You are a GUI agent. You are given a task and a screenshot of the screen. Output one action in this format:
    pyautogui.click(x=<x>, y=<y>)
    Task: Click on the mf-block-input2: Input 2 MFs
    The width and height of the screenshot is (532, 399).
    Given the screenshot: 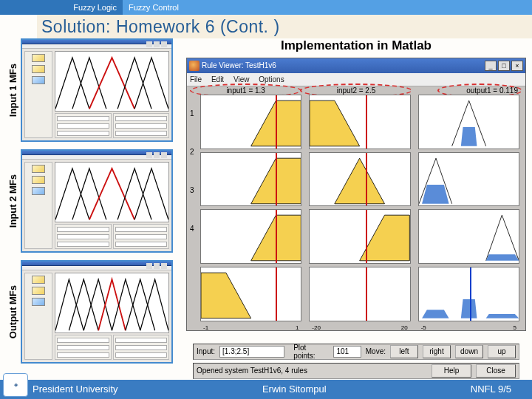 What is the action you would take?
    pyautogui.click(x=90, y=201)
    